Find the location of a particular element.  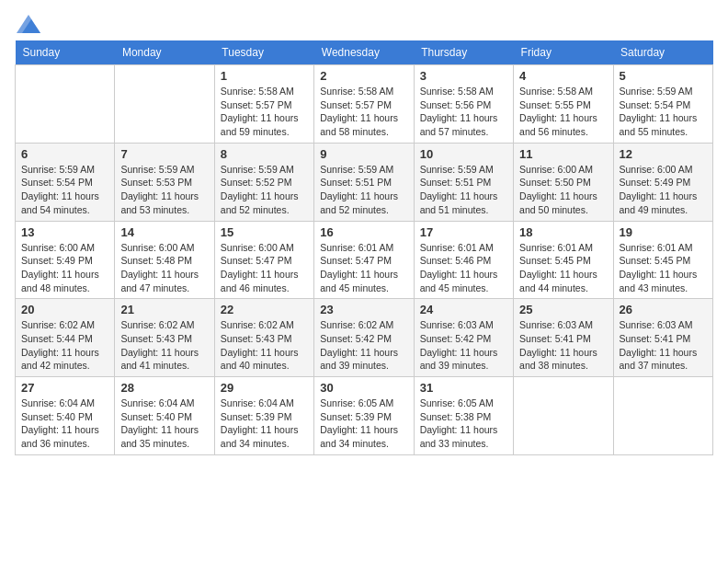

daylight-info: Daylight: 11 hours and 59 minutes. is located at coordinates (259, 125).